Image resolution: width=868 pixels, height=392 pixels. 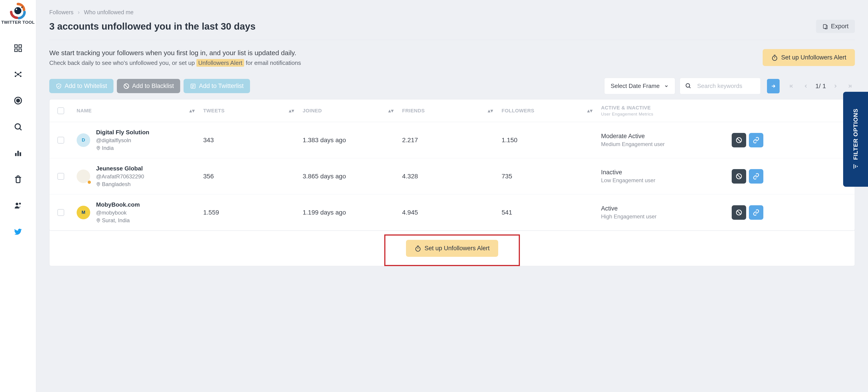 What do you see at coordinates (773, 86) in the screenshot?
I see `arrow-right-icon` at bounding box center [773, 86].